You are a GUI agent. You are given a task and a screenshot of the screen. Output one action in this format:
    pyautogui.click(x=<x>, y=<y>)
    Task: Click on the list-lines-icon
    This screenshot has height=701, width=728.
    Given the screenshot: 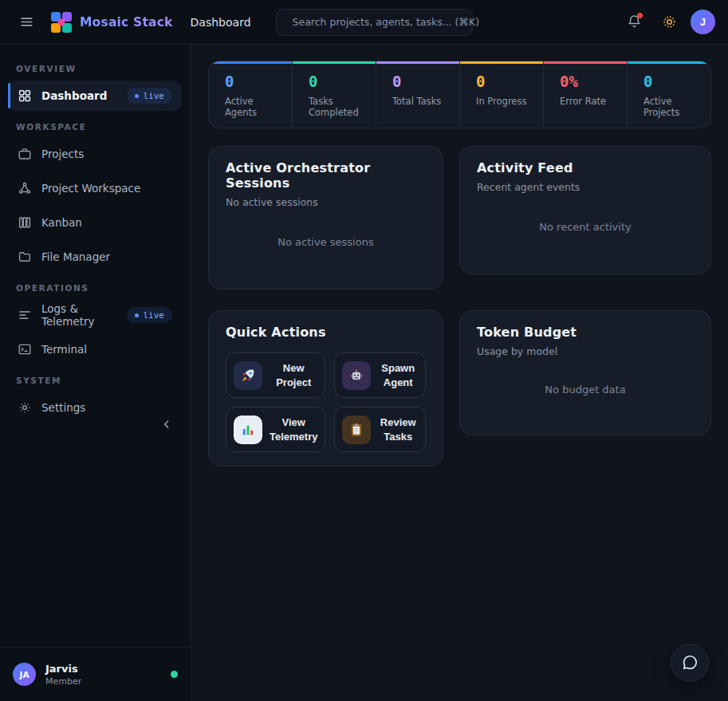 What is the action you would take?
    pyautogui.click(x=25, y=315)
    